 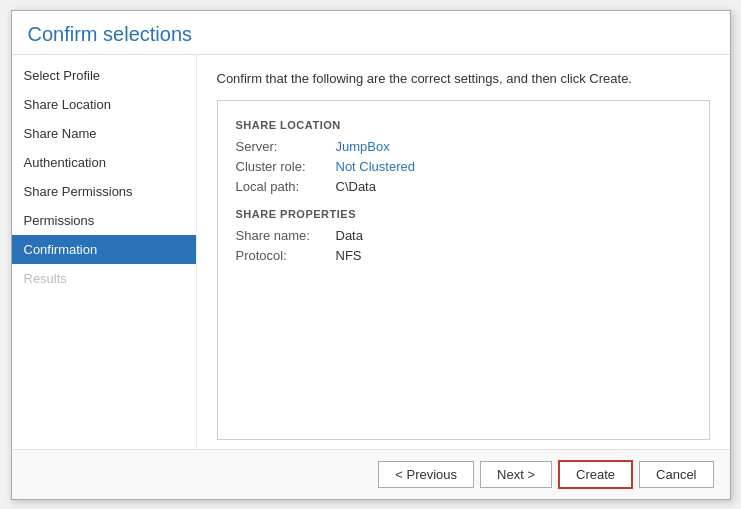 What do you see at coordinates (104, 134) in the screenshot?
I see `sidebar-item-share-name: Share Name` at bounding box center [104, 134].